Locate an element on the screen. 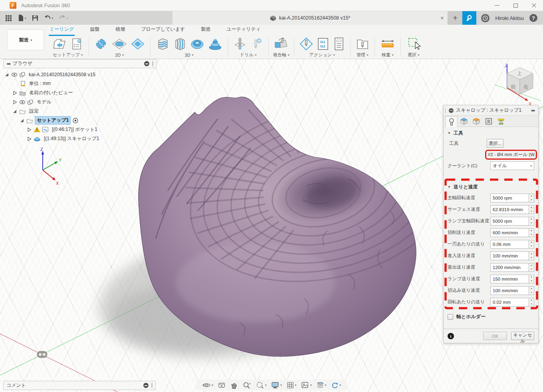  feed-per-tooth-input is located at coordinates (509, 244).